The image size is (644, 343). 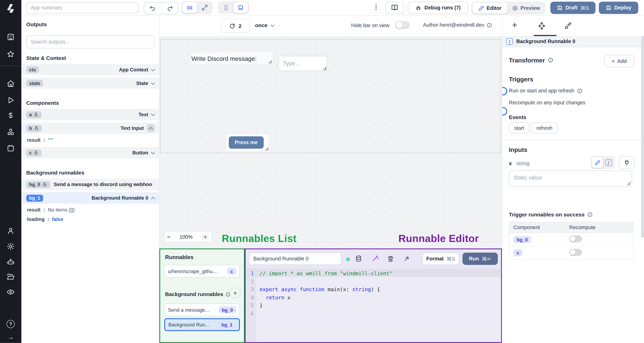 What do you see at coordinates (152, 8) in the screenshot?
I see `undo-button` at bounding box center [152, 8].